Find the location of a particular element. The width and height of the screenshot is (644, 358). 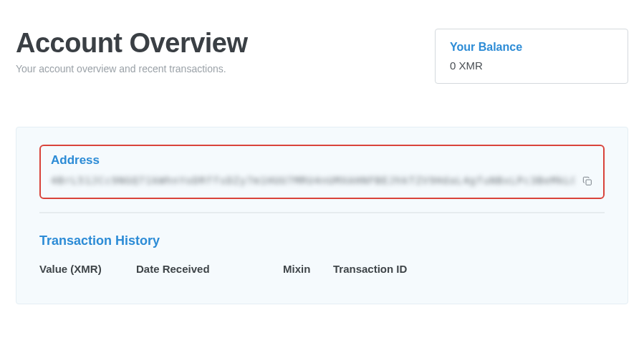

column-header-date: Date Received is located at coordinates (209, 269).